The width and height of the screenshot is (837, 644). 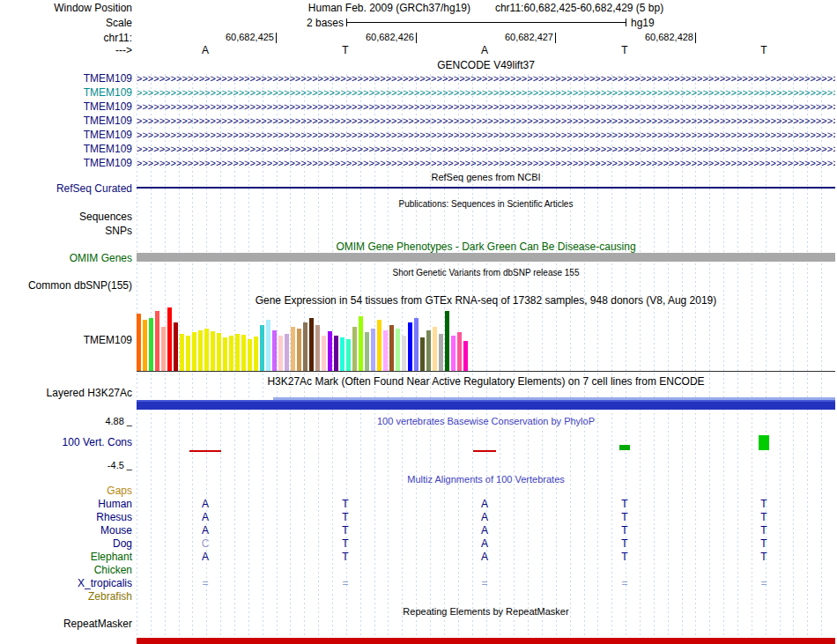 I want to click on coordinate-tick, so click(x=555, y=38).